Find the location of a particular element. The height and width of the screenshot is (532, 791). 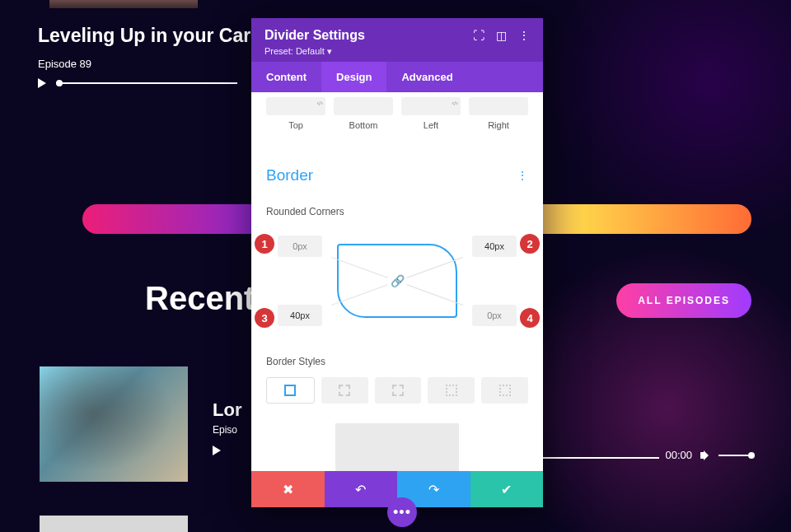

corner-preview-shape: 🔗 is located at coordinates (397, 281).